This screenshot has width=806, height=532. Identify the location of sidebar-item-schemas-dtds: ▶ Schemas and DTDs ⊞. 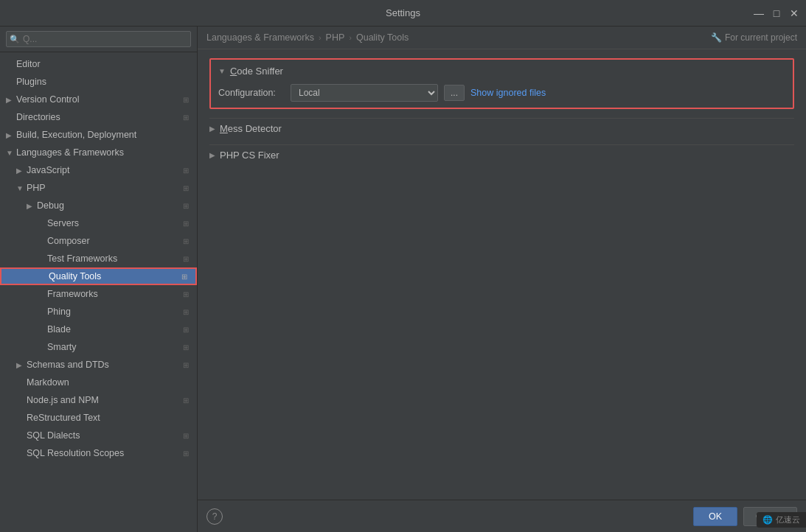
(99, 365).